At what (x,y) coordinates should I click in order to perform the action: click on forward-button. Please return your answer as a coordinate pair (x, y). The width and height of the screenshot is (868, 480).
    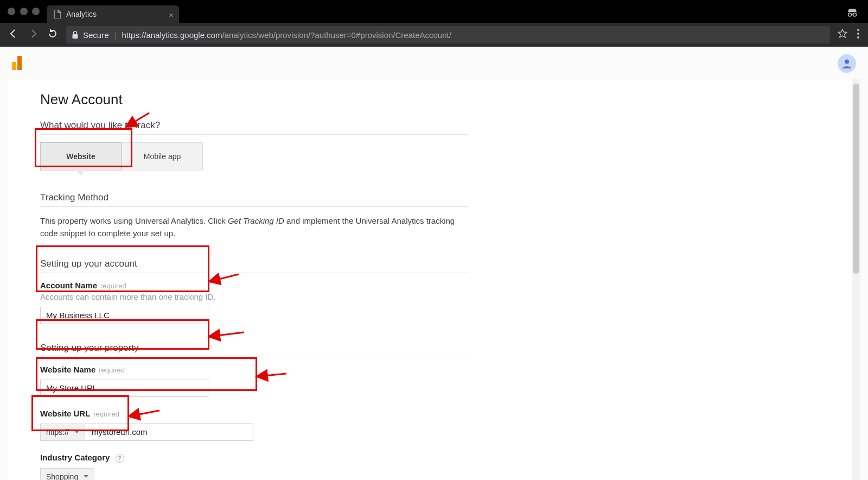
    Looking at the image, I should click on (33, 35).